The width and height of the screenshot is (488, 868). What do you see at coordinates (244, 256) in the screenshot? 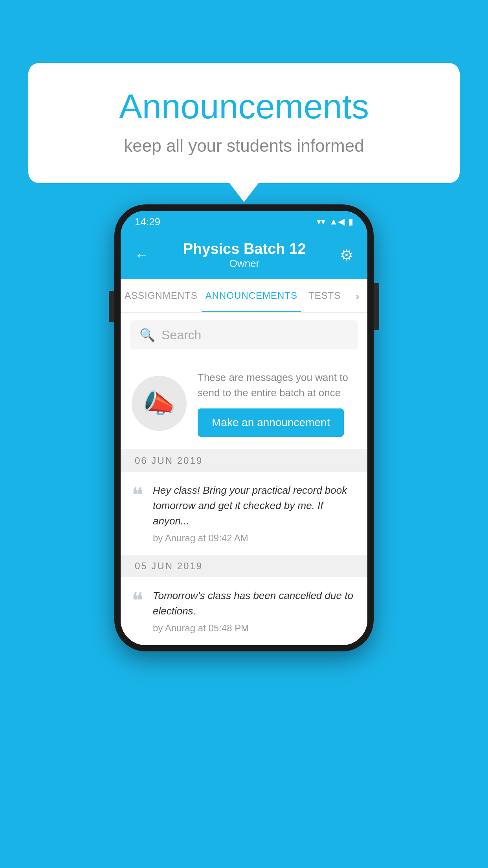
I see `app-header: ← Physics Batch 12 Owner ⚙` at bounding box center [244, 256].